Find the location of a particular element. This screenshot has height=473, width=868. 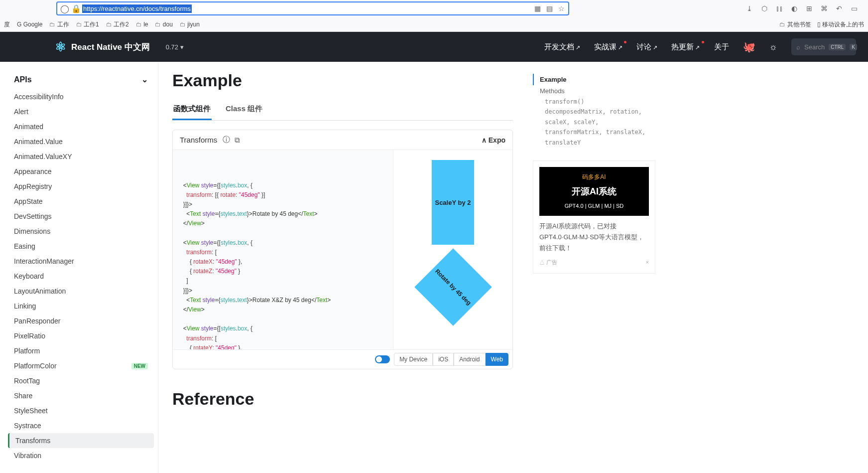

sidebar-item: Animated.ValueXY is located at coordinates (81, 157).